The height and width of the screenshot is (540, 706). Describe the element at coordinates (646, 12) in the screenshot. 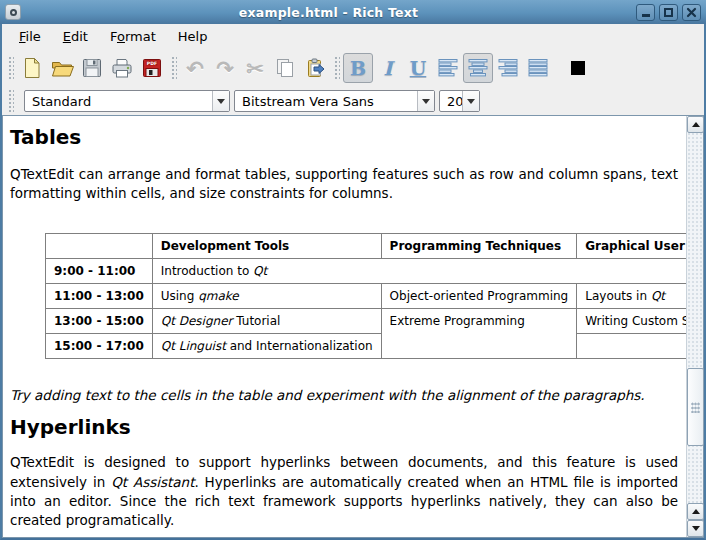

I see `minimize-button` at that location.